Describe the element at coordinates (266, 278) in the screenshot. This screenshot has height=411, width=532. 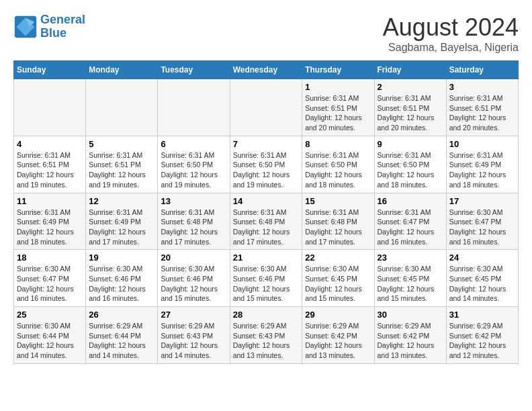
I see `calendar-week-4: 18Sunrise: 6:30 AM Sunset: 6:47 PM Dayli…` at that location.